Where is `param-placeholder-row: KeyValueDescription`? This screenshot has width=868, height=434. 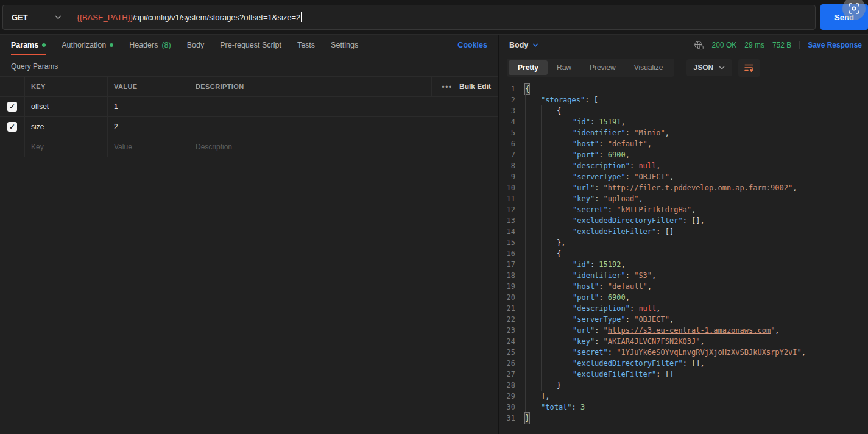 param-placeholder-row: KeyValueDescription is located at coordinates (249, 148).